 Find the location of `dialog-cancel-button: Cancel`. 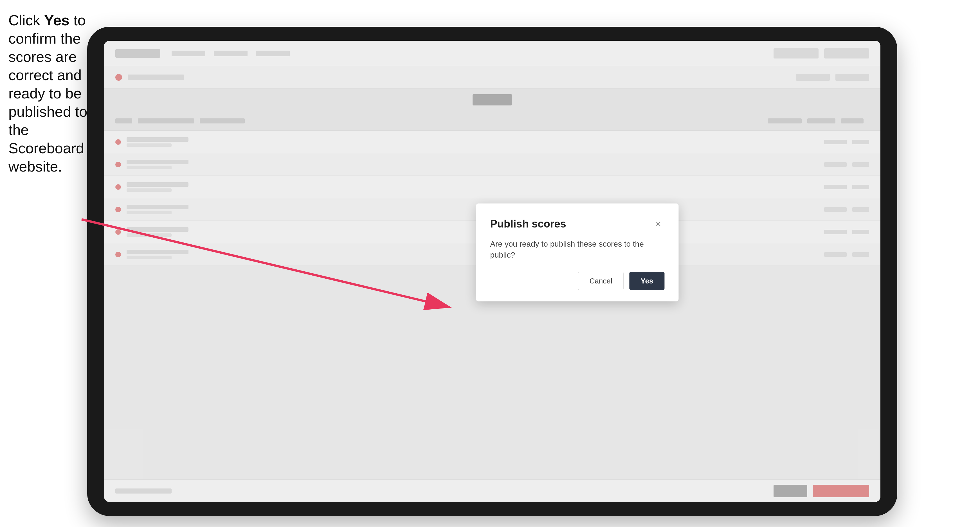

dialog-cancel-button: Cancel is located at coordinates (601, 281).